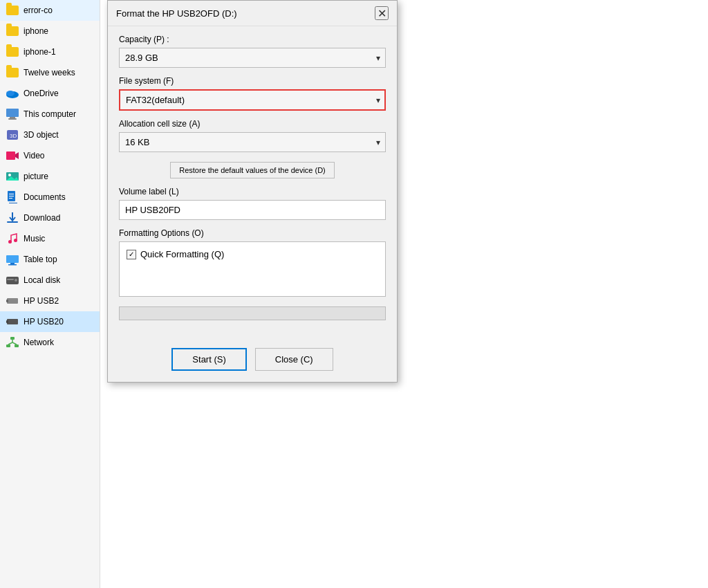 The width and height of the screenshot is (708, 588). What do you see at coordinates (252, 14) in the screenshot?
I see `dialog-titlebar: Format the HP USB2OFD (D:) ✕` at bounding box center [252, 14].